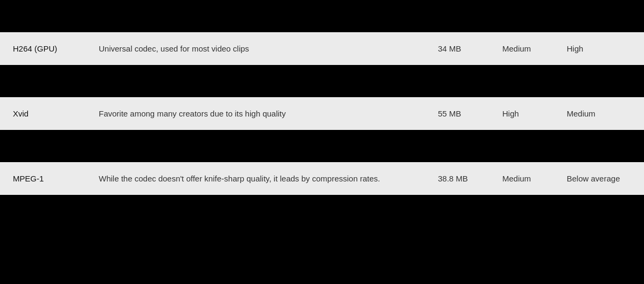 The image size is (644, 284). What do you see at coordinates (268, 178) in the screenshot?
I see `codec-description: While the codec doesn't offer knife-shar…` at bounding box center [268, 178].